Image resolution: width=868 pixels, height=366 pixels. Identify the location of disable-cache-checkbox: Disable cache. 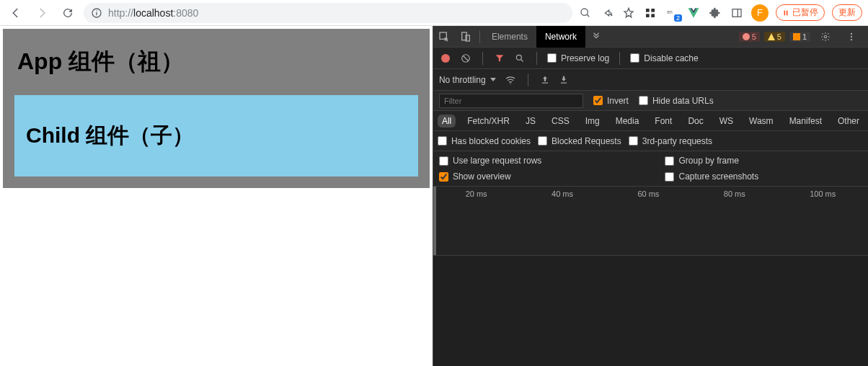
(664, 58).